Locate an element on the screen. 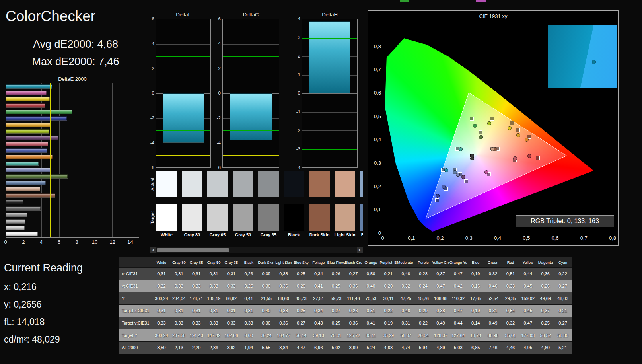 Image resolution: width=642 pixels, height=364 pixels. deltah-tick-label: 2 is located at coordinates (296, 56).